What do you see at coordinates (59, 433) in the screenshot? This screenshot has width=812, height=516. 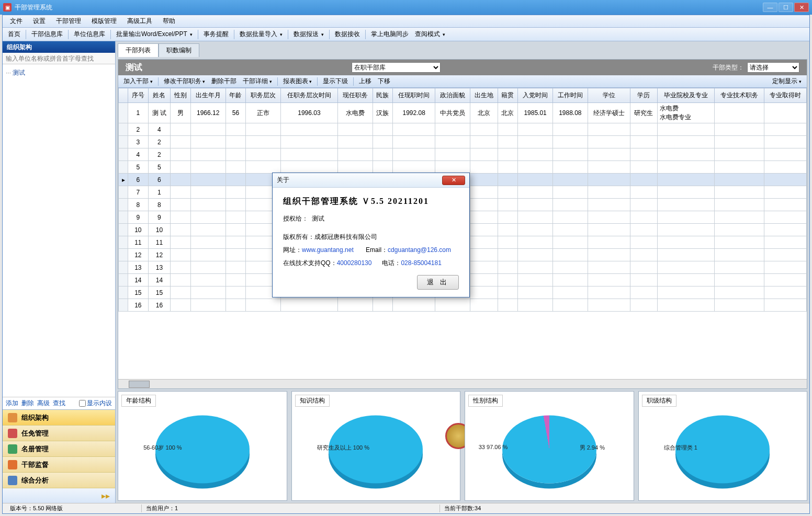 I see `nav-item-1: 任免管理` at bounding box center [59, 433].